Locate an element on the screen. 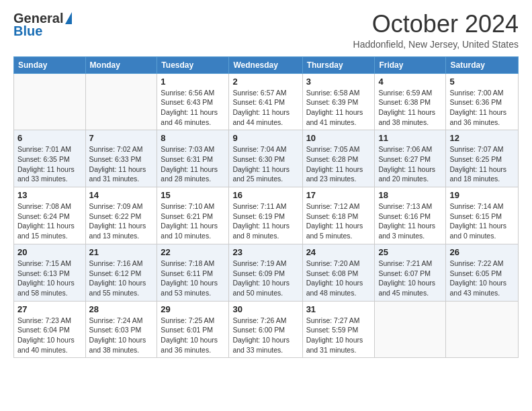 The image size is (532, 411). header-row: Sunday Monday Tuesday Wednesday Thursday… is located at coordinates (266, 64).